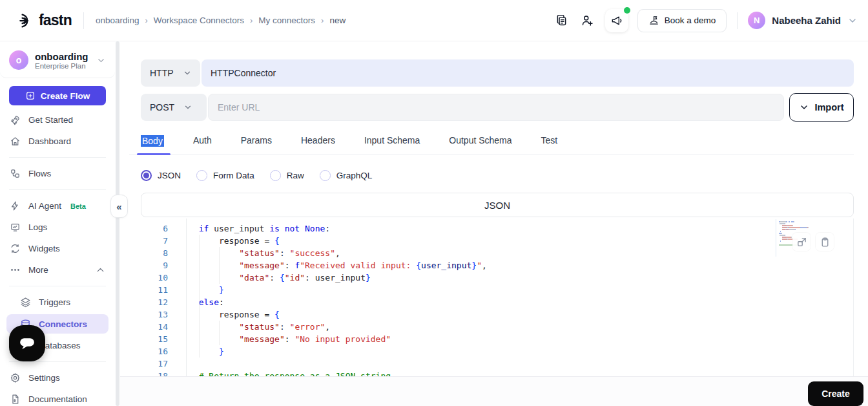 This screenshot has width=868, height=406. Describe the element at coordinates (186, 297) in the screenshot. I see `gutter-separator` at that location.